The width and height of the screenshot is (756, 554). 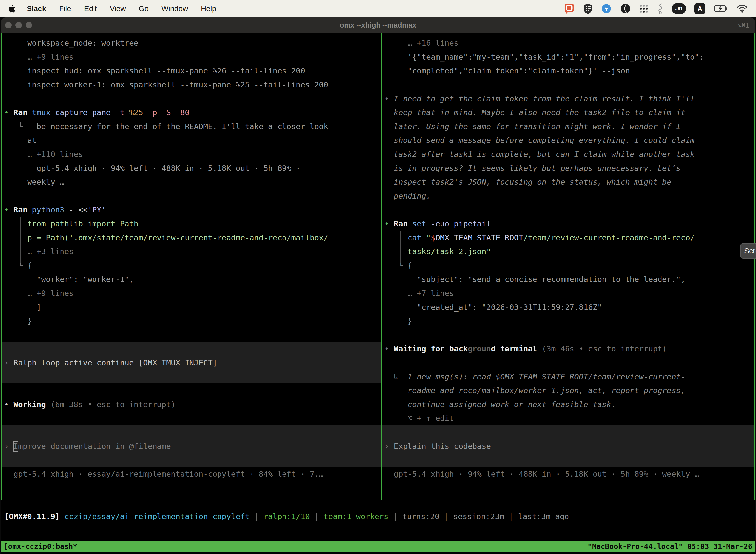 I want to click on output-line: "worker": "worker-1",, so click(x=193, y=279).